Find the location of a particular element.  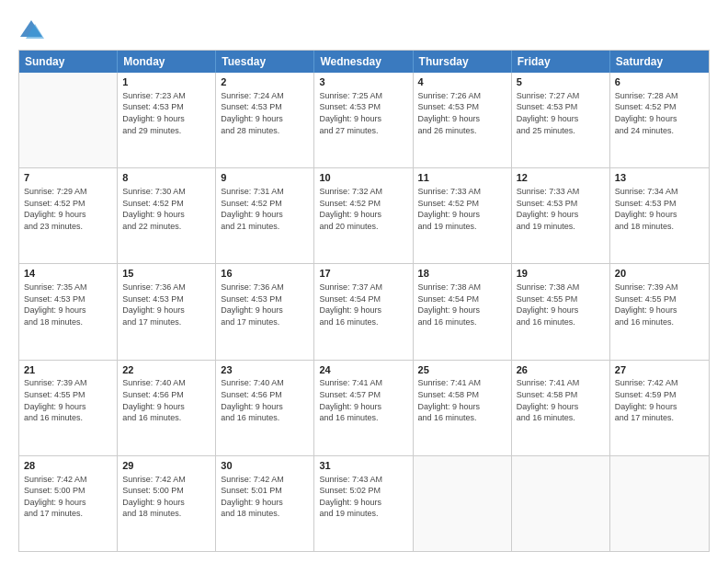

day-info: Sunrise: 7:30 AM Sunset: 4:52 PM Dayligh… is located at coordinates (166, 209).